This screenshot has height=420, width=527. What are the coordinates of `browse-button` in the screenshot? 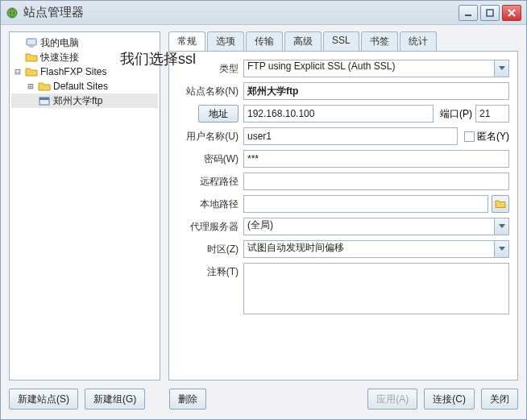 It's located at (500, 204).